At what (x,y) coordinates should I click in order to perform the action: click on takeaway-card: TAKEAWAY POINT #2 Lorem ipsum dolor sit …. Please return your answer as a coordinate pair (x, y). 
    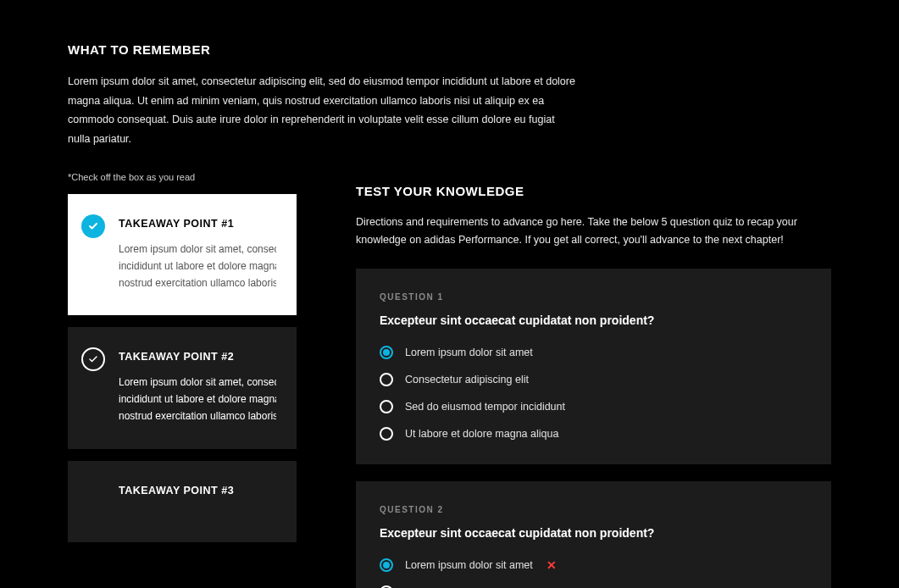
    Looking at the image, I should click on (182, 388).